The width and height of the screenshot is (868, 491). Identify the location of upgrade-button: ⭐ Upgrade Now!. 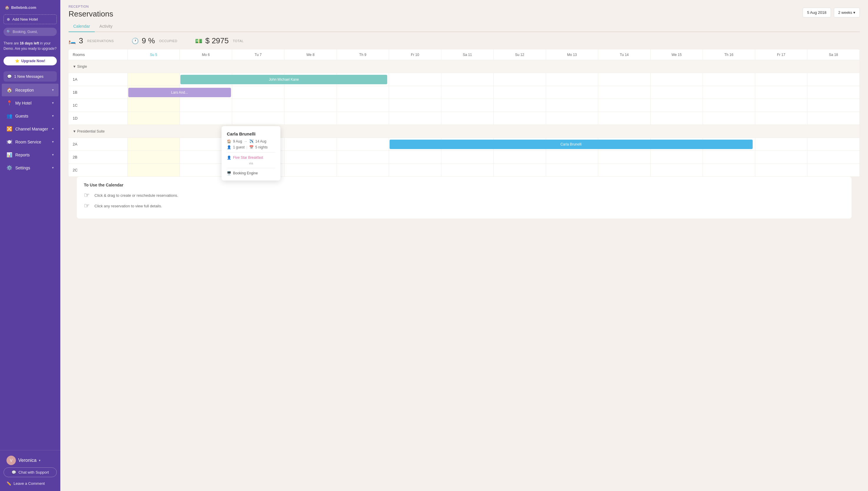
(30, 61).